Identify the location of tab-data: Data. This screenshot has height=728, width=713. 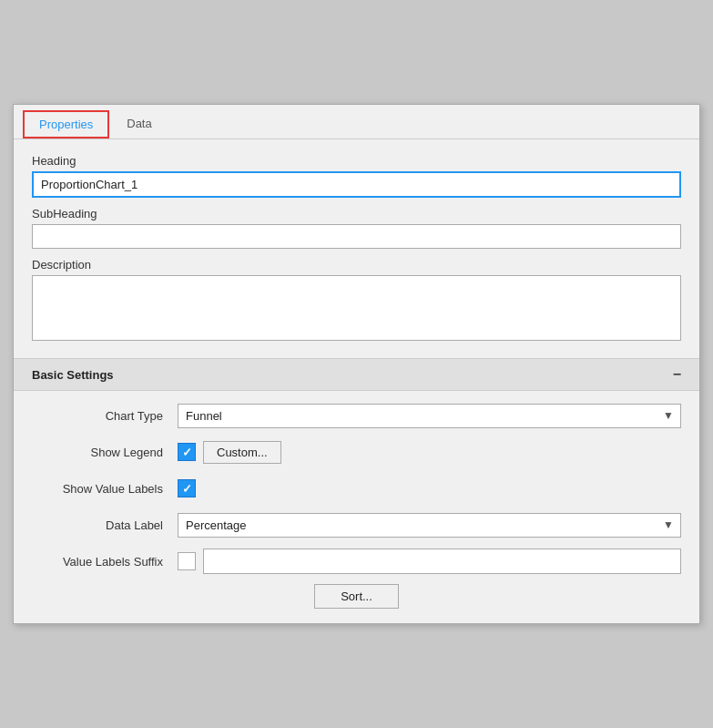
(138, 124).